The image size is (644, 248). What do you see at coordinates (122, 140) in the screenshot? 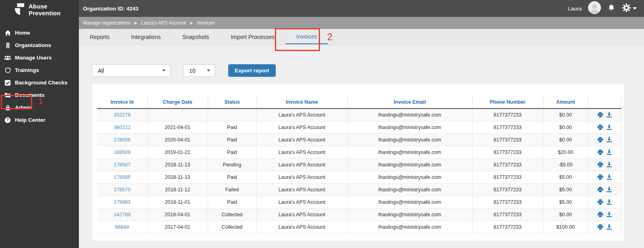
I see `invoice-id-link: 278056` at bounding box center [122, 140].